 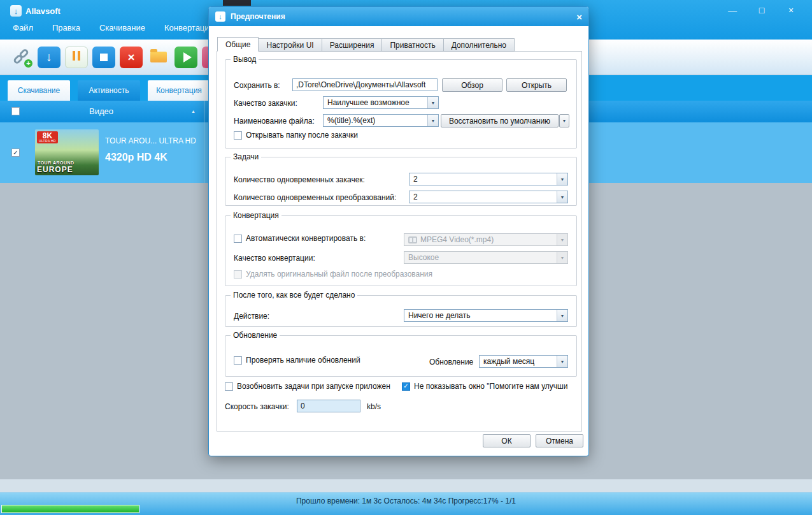 What do you see at coordinates (406, 501) in the screenshot?
I see `status-text: Прошло времени: 1м 3с Осталось: 4м 34с П…` at bounding box center [406, 501].